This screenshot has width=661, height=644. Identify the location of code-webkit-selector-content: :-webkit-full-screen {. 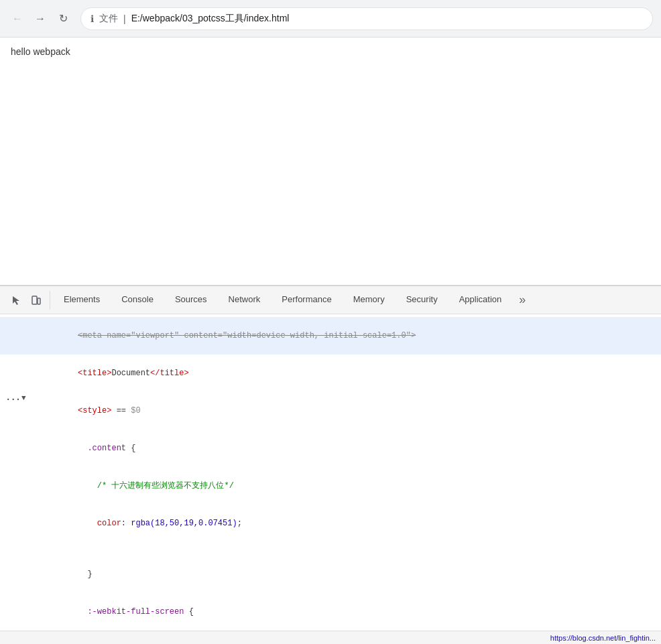
(343, 612).